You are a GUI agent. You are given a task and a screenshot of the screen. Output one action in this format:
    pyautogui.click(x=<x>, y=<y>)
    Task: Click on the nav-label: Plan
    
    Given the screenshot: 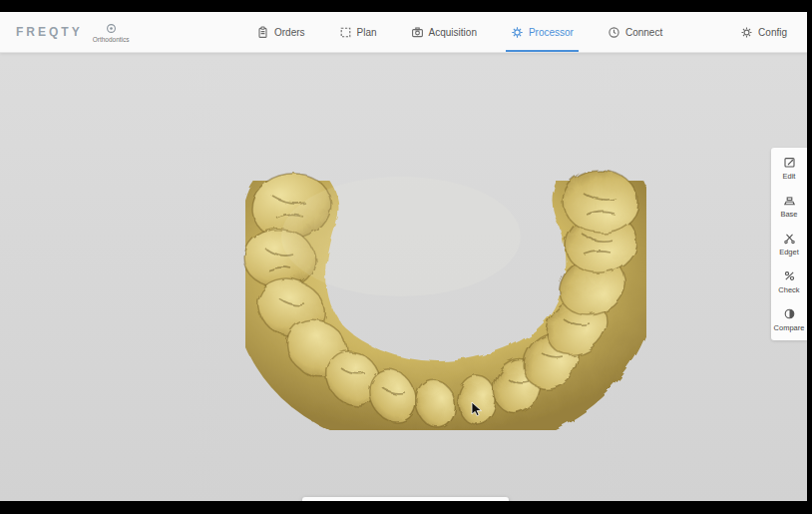 What is the action you would take?
    pyautogui.click(x=367, y=32)
    